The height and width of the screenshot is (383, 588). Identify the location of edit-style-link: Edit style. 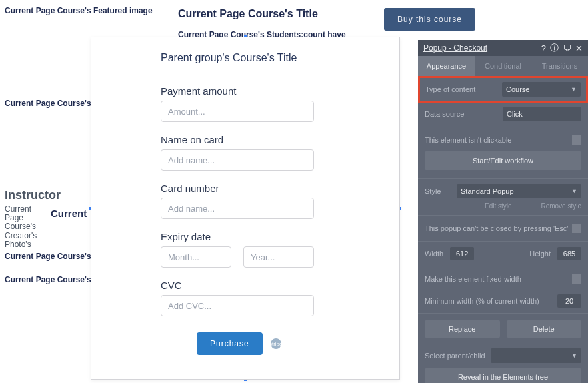
(499, 206).